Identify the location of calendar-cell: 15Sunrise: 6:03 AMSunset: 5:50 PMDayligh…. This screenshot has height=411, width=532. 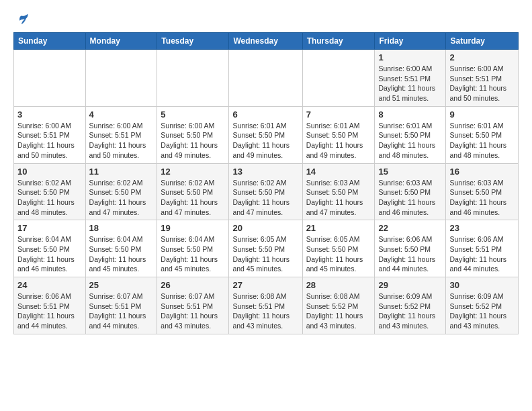
(410, 192).